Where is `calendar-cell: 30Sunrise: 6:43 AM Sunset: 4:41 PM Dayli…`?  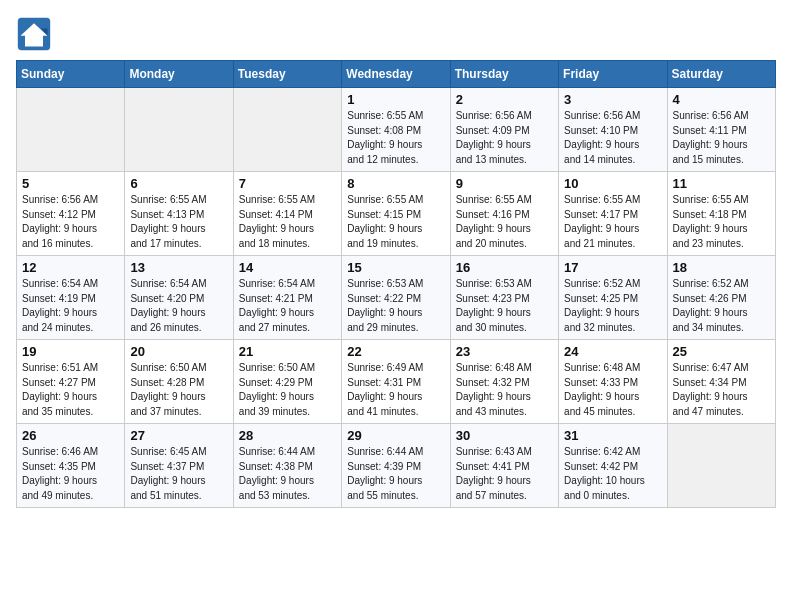
calendar-cell: 30Sunrise: 6:43 AM Sunset: 4:41 PM Dayli… is located at coordinates (504, 466).